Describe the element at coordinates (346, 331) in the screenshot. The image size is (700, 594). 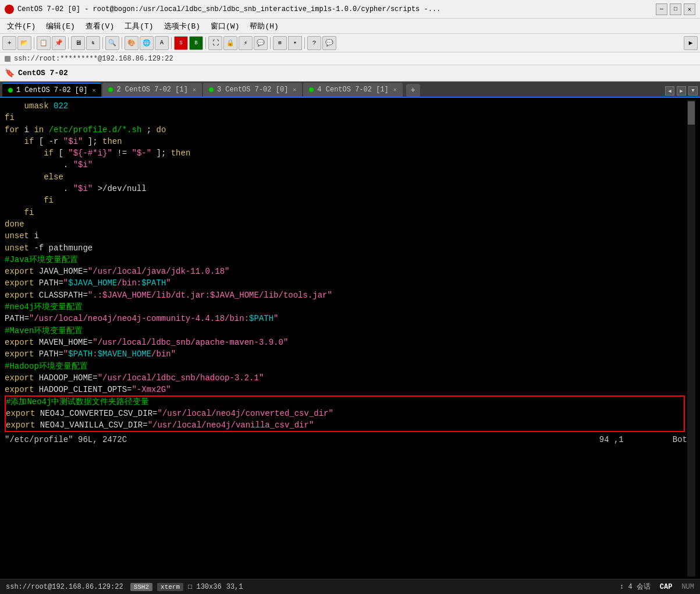
I see `code-line-25: #Maven环境变量配置` at that location.